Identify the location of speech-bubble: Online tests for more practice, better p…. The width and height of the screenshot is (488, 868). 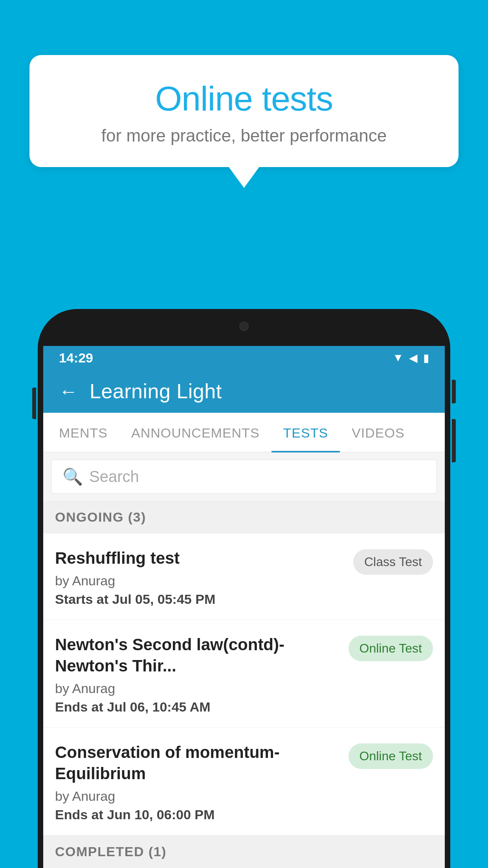
(244, 111).